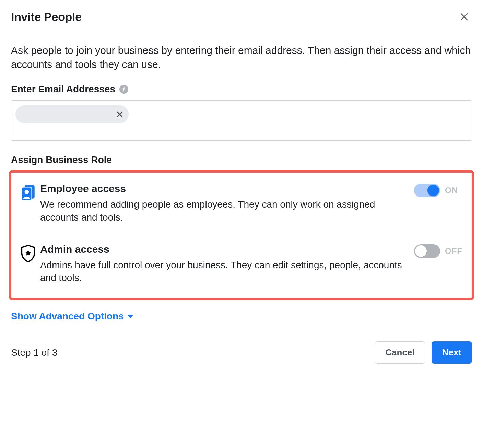  Describe the element at coordinates (242, 17) in the screenshot. I see `dialog-header: Invite People` at that location.